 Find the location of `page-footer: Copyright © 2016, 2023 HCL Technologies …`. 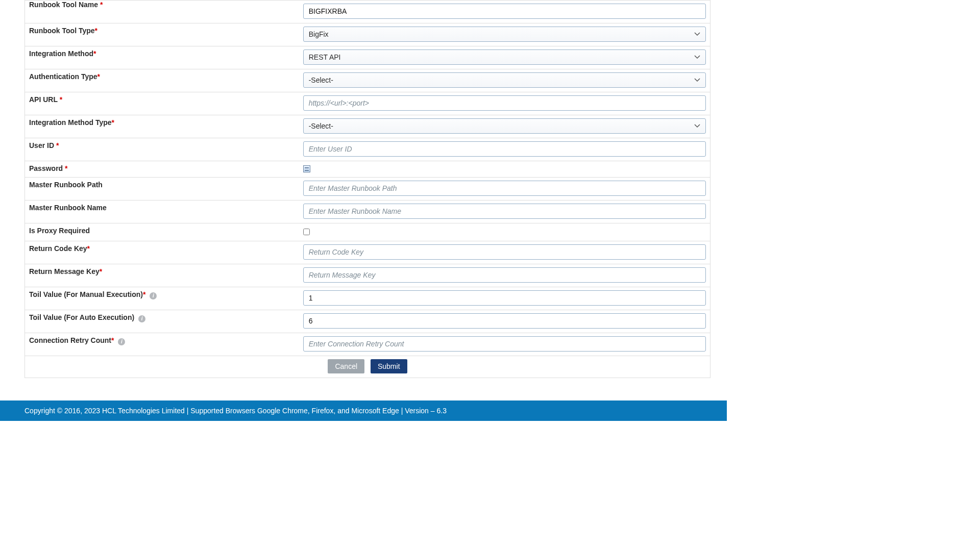

page-footer: Copyright © 2016, 2023 HCL Technologies … is located at coordinates (363, 411).